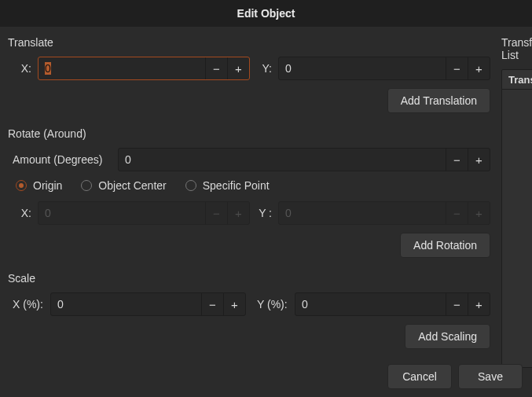  Describe the element at coordinates (393, 304) in the screenshot. I see `scale-y-input: − +` at that location.